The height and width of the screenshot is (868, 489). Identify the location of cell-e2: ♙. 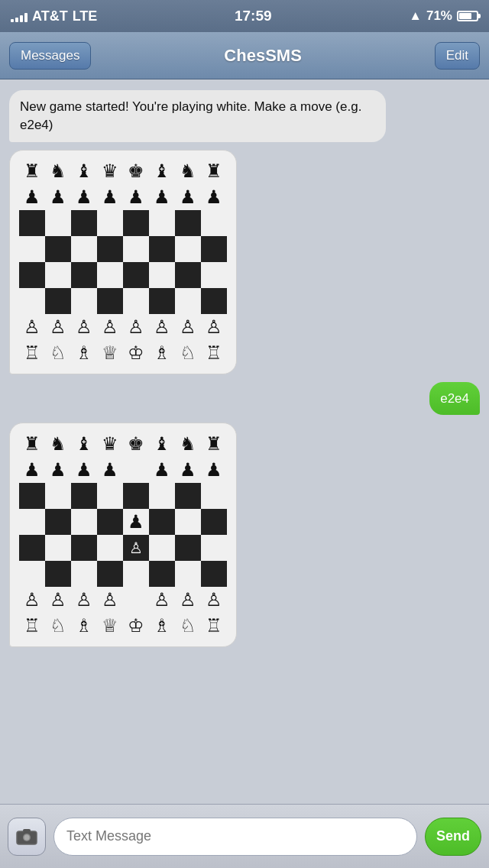
(136, 327).